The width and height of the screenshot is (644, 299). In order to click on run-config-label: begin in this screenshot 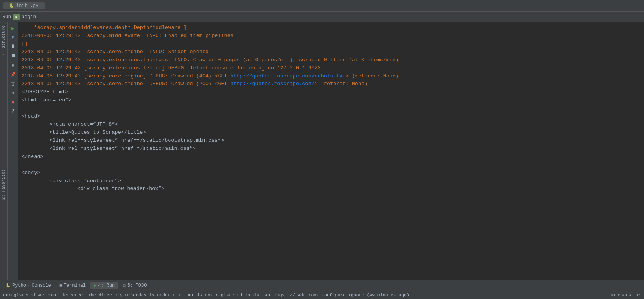, I will do `click(28, 17)`.